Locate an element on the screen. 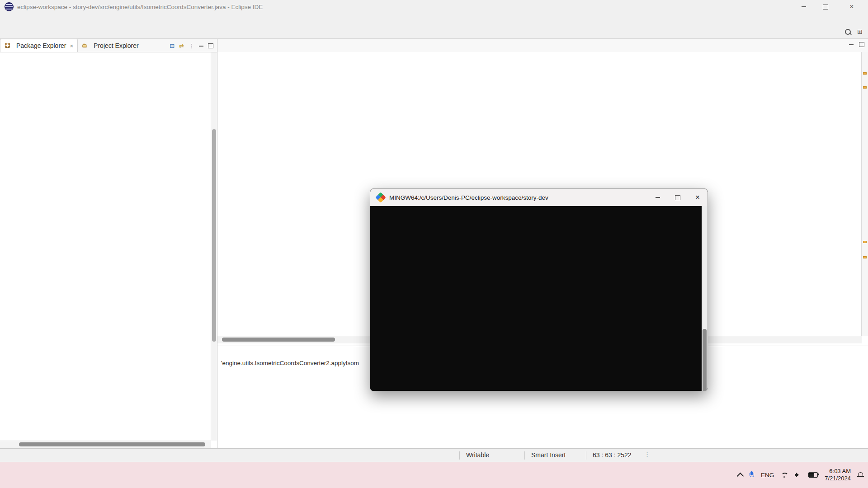 The image size is (868, 488). volume-icon is located at coordinates (798, 475).